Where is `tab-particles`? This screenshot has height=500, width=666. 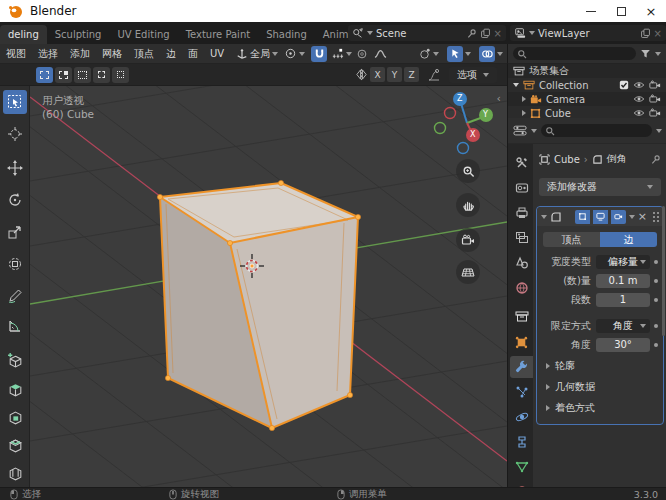 tab-particles is located at coordinates (522, 392).